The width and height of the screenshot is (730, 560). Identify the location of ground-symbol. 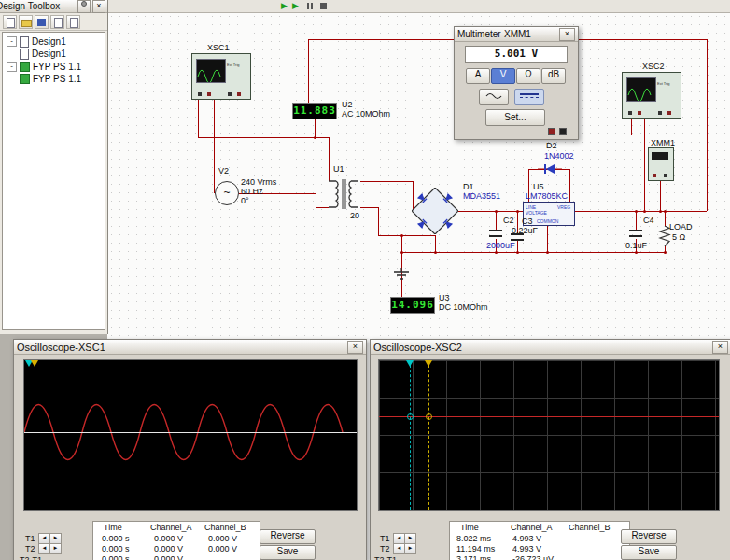
(401, 275).